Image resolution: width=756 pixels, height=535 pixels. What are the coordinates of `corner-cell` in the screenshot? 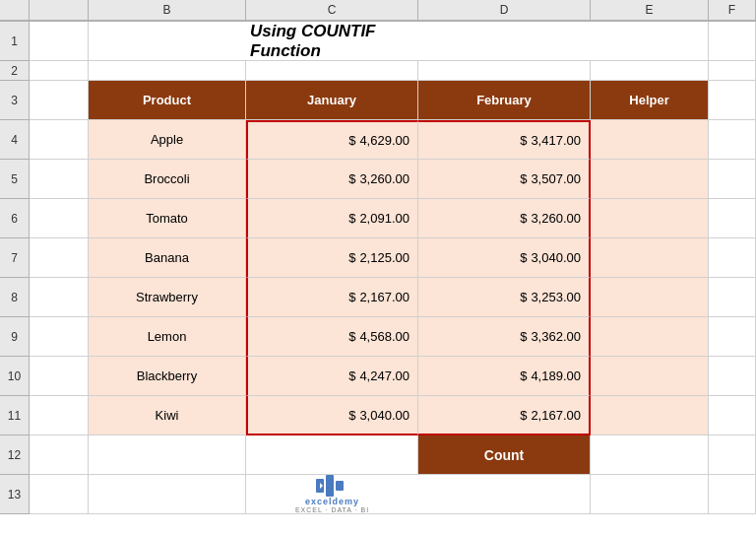 It's located at (15, 10).